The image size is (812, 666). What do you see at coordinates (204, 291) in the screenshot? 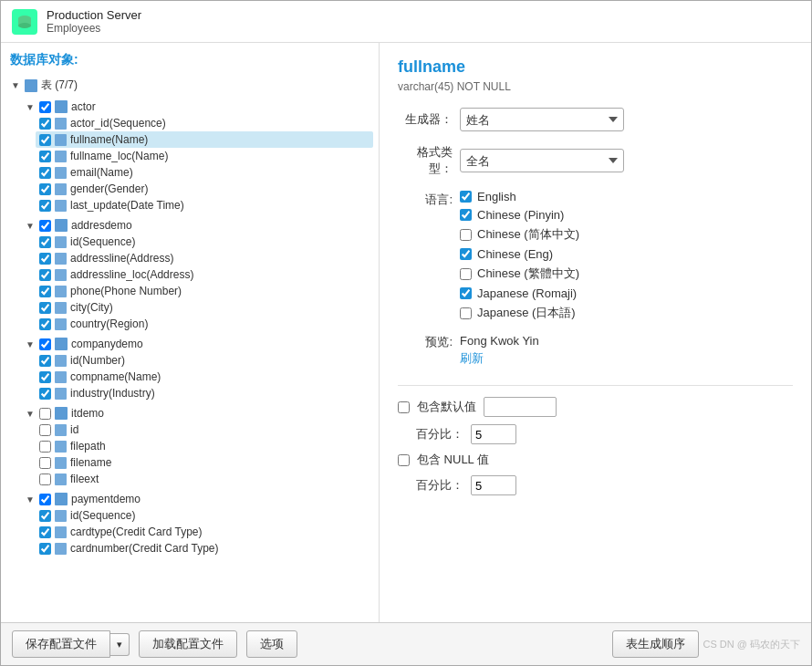
I see `field-phone: phone(Phone Number)` at bounding box center [204, 291].